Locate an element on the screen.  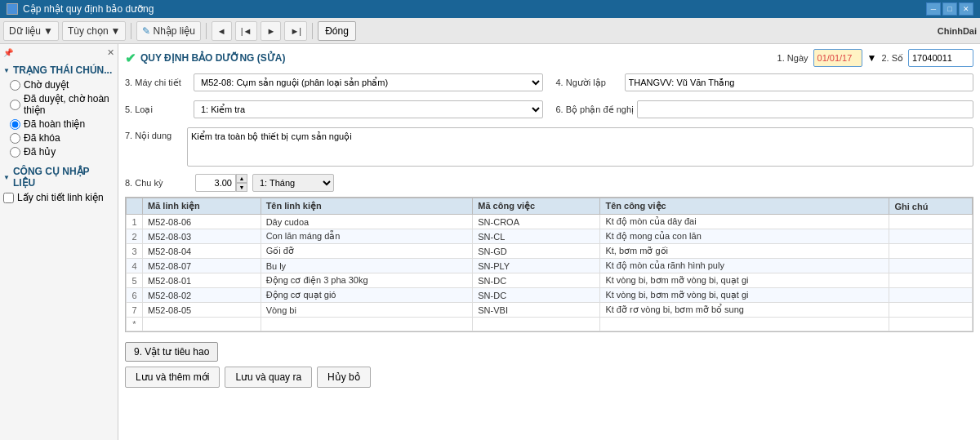
luu-quay-ra-button: Lưu và quay ra is located at coordinates (268, 377).